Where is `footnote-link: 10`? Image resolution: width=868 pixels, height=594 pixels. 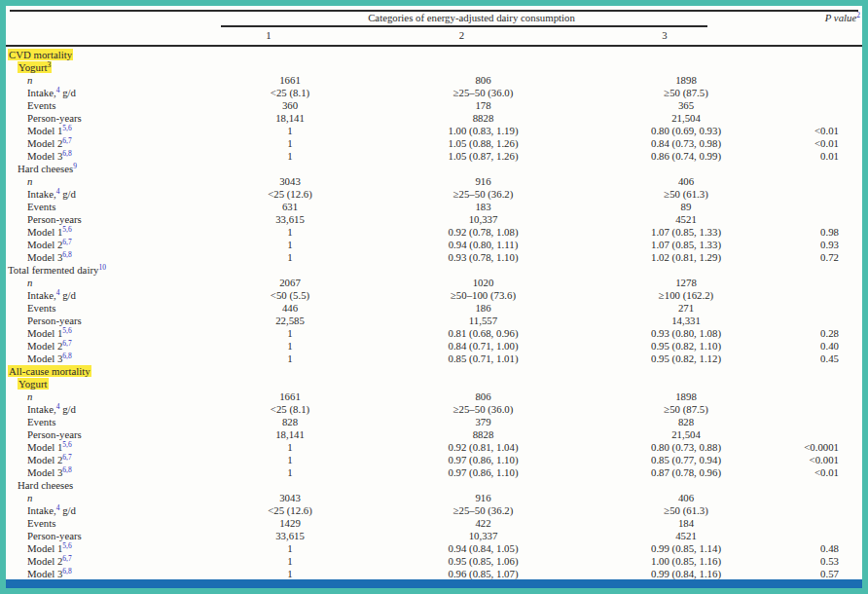
footnote-link: 10 is located at coordinates (102, 267).